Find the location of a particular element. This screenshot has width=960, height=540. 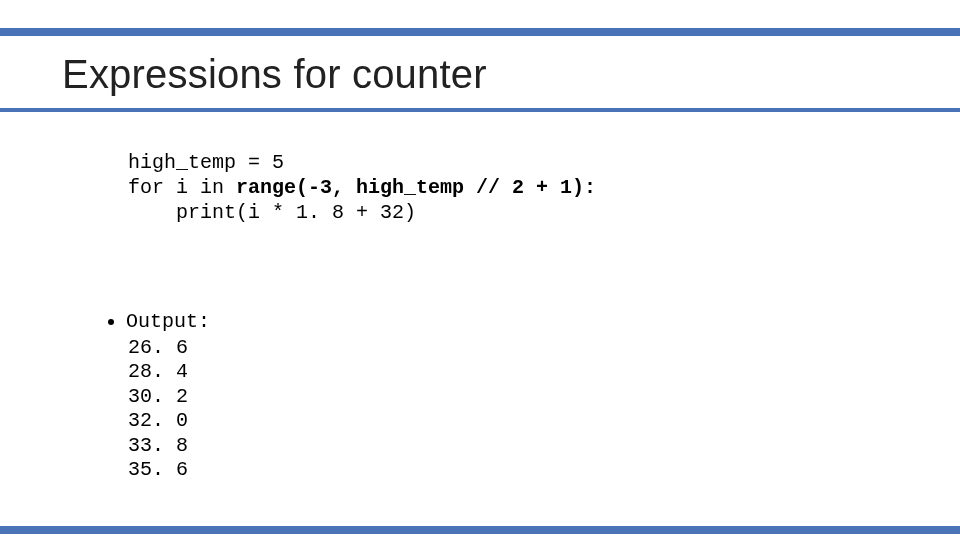

output-label: Output: is located at coordinates (168, 322).